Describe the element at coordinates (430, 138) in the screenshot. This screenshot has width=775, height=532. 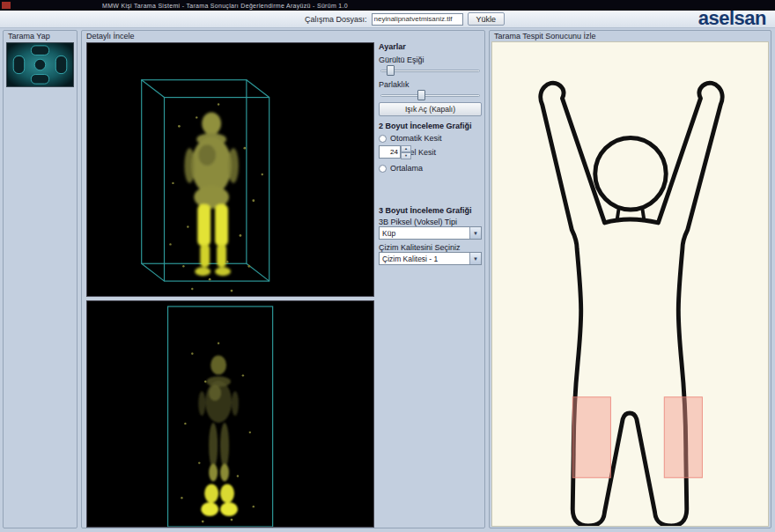
I see `radio-otomatik-kesit: Otomatik Kesit` at that location.